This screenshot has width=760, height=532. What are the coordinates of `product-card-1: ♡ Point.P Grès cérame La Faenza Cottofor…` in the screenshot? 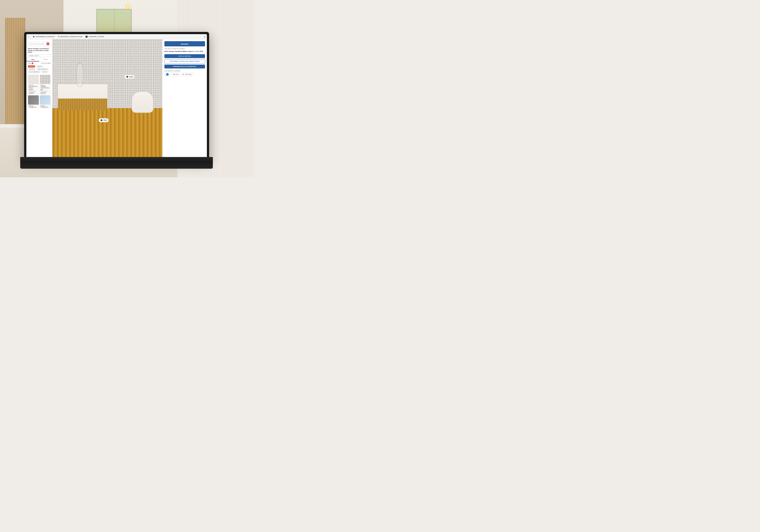 It's located at (33, 84).